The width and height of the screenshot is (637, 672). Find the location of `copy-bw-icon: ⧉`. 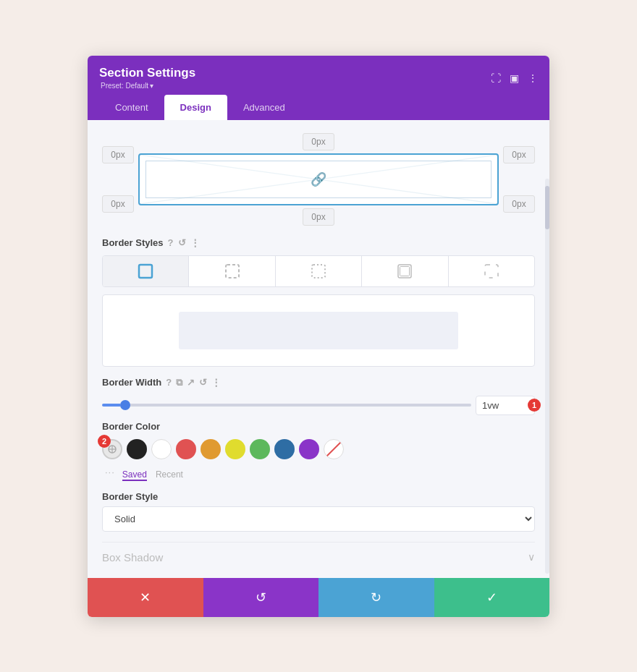

copy-bw-icon: ⧉ is located at coordinates (180, 383).